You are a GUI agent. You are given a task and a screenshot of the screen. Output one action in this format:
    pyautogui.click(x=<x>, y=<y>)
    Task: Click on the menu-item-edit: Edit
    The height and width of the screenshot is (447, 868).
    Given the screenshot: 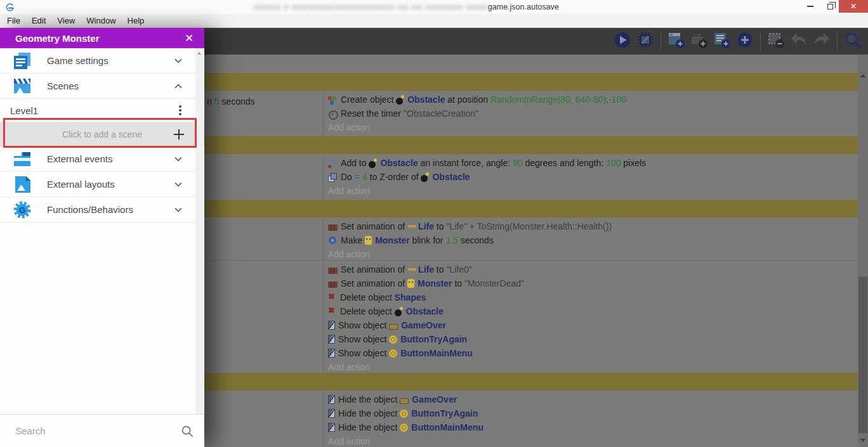 What is the action you would take?
    pyautogui.click(x=39, y=20)
    